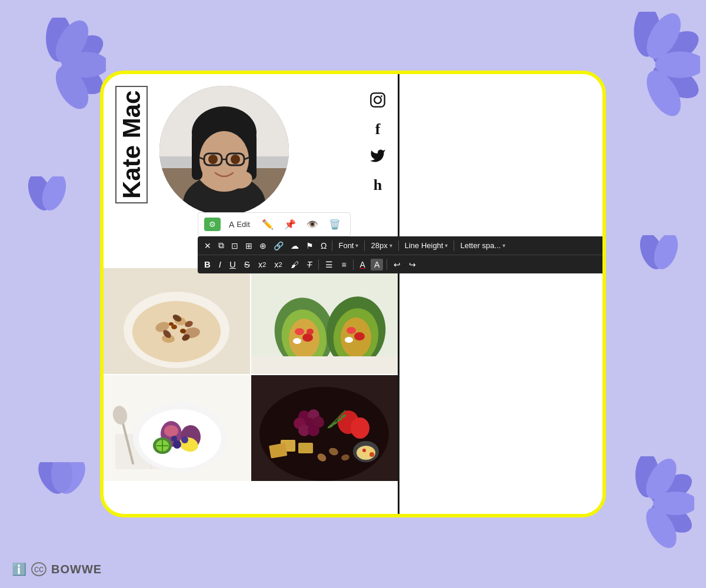 This screenshot has width=706, height=588. Describe the element at coordinates (268, 225) in the screenshot. I see `brush-button: ✏️` at that location.